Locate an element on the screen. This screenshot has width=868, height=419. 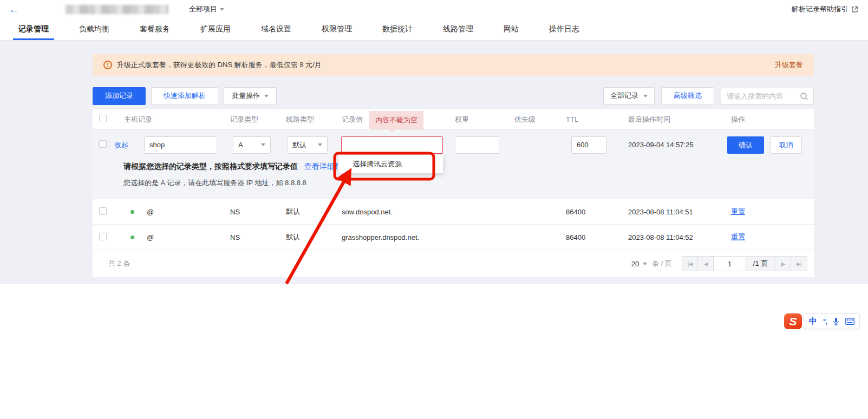
edit-row-time: 2023-09-04 14:57:25 is located at coordinates (661, 145).